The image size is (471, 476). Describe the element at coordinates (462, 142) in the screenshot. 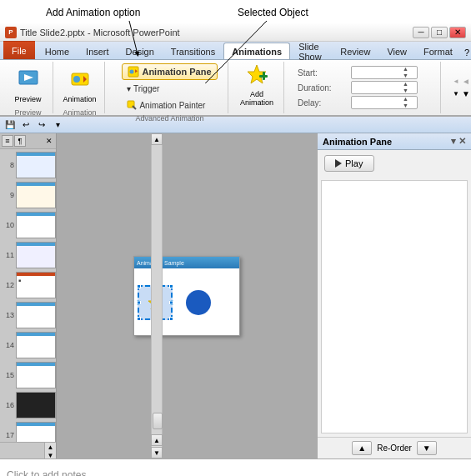

I see `anim-pane-close-button: ✕` at that location.